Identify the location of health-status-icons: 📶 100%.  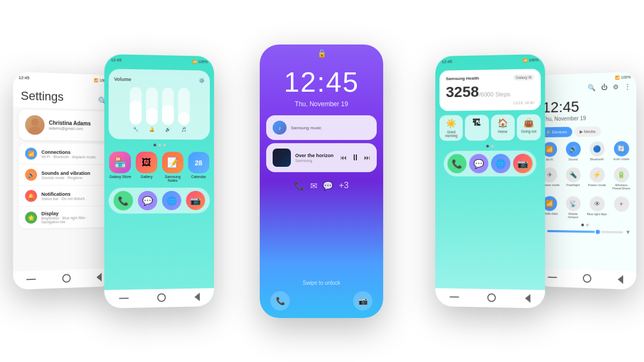
(530, 60).